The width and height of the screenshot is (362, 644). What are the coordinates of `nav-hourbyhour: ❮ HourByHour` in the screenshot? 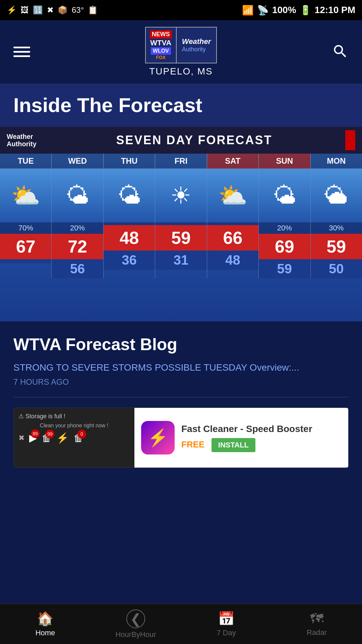 It's located at (136, 624).